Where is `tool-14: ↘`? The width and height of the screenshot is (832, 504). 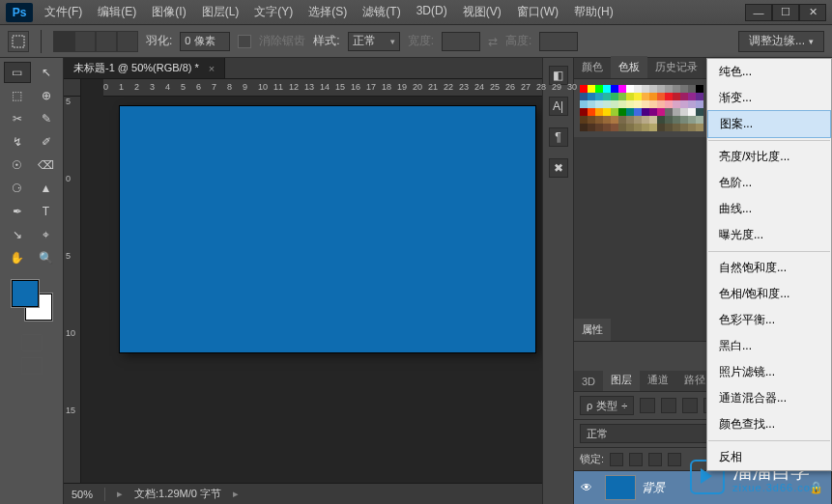 tool-14: ↘ is located at coordinates (17, 235).